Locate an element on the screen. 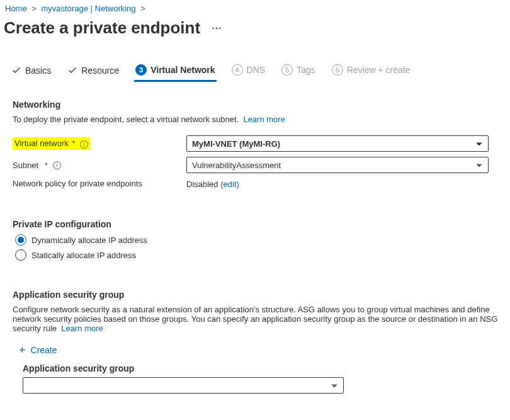  section-heading-asg: Application security group is located at coordinates (256, 295).